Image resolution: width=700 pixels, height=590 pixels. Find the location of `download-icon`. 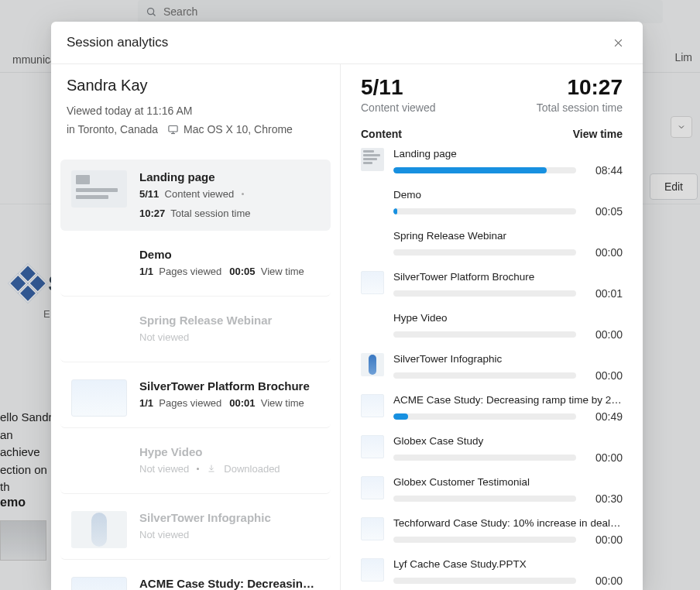

download-icon is located at coordinates (211, 468).